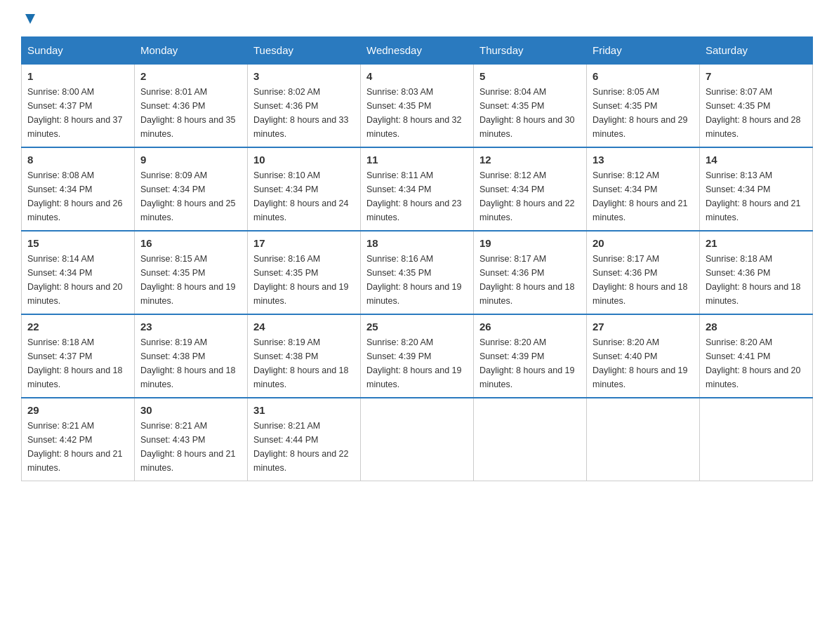 The image size is (834, 644). Describe the element at coordinates (304, 243) in the screenshot. I see `day-number: 17` at that location.